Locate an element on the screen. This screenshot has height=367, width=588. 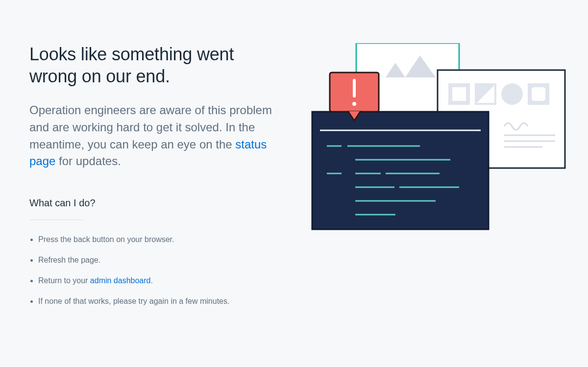
help-tip-item: Refresh the page. is located at coordinates (151, 260).